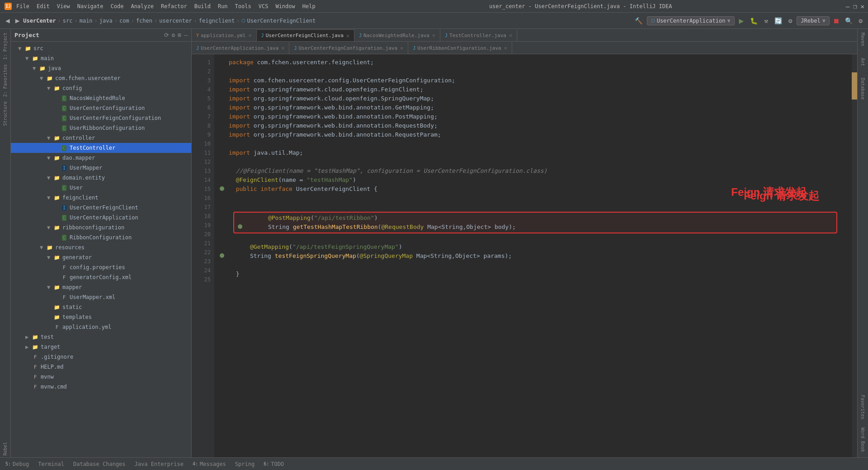  What do you see at coordinates (101, 168) in the screenshot?
I see `tree-item-UserMapper: I UserMapper` at bounding box center [101, 168].